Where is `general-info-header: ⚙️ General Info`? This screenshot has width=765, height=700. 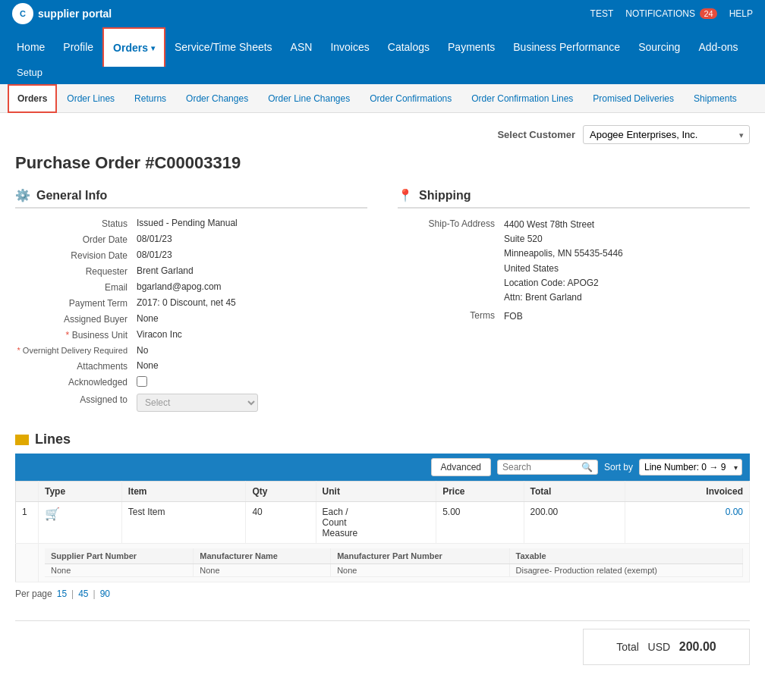
general-info-header: ⚙️ General Info is located at coordinates (191, 199).